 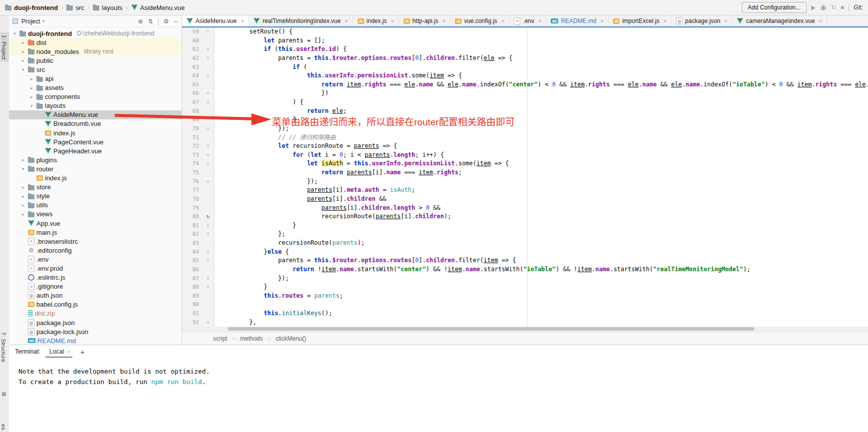 I want to click on tree-item-PageContent.vue: PageContent.vue, so click(x=95, y=142).